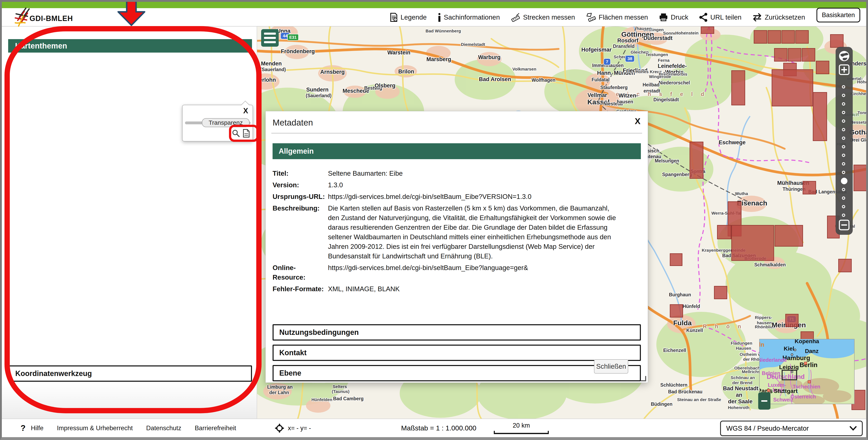  Describe the element at coordinates (644, 379) in the screenshot. I see `resize-handle` at that location.